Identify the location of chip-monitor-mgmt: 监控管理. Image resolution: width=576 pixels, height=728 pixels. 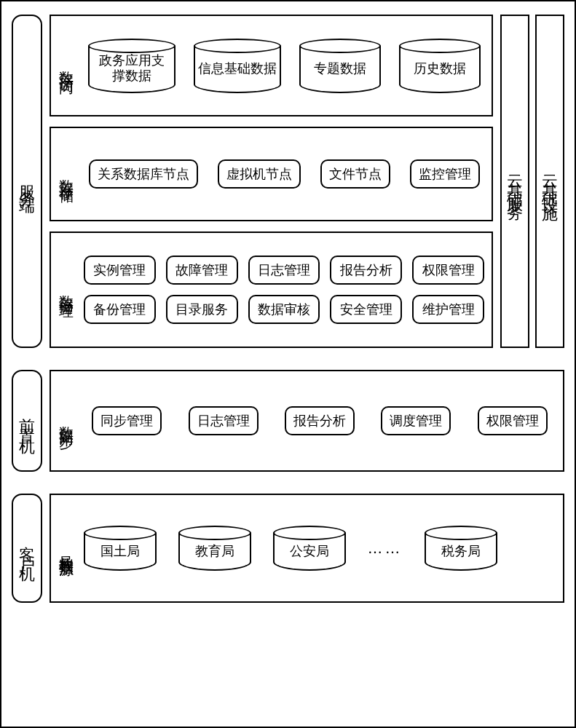
(445, 174).